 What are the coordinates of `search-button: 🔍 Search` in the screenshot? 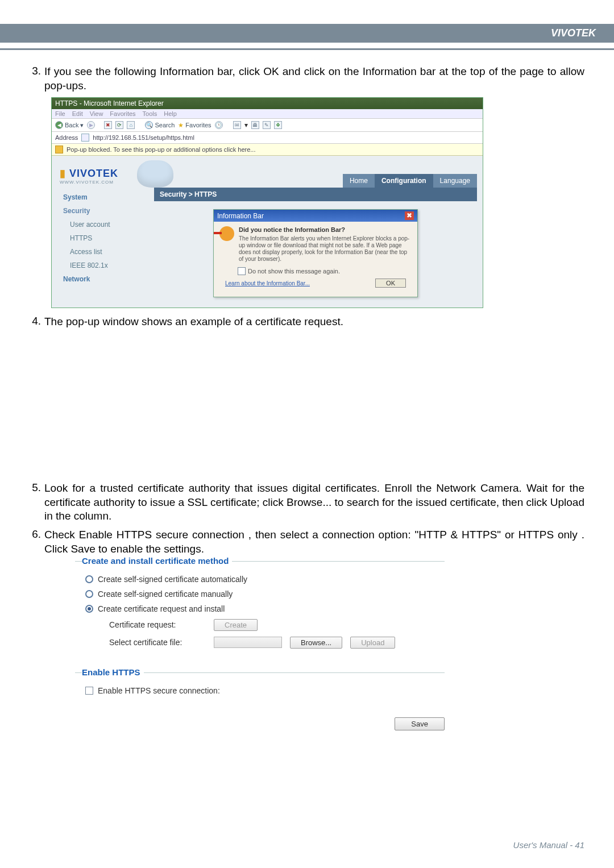 It's located at (160, 125).